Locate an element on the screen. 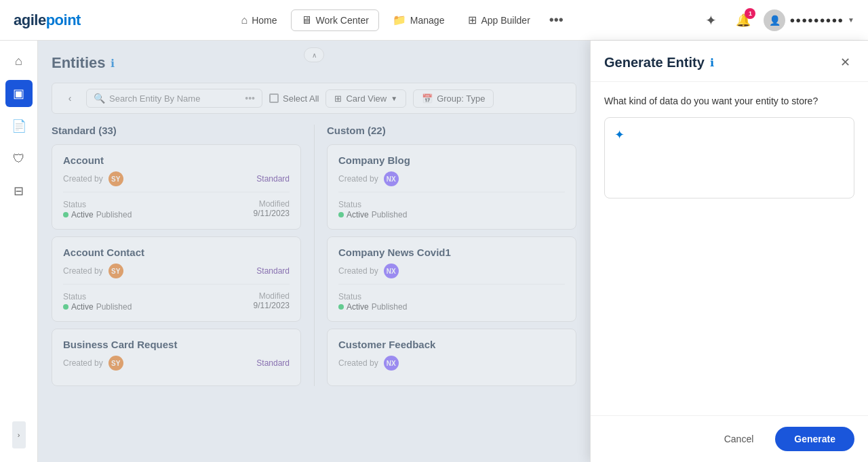 This screenshot has height=462, width=868. panel-input-area: ✦ is located at coordinates (730, 158).